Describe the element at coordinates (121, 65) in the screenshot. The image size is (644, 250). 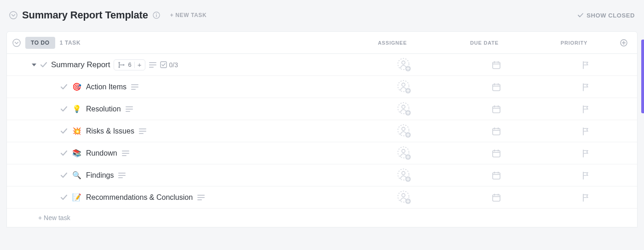
I see `subtask-tree-icon` at that location.